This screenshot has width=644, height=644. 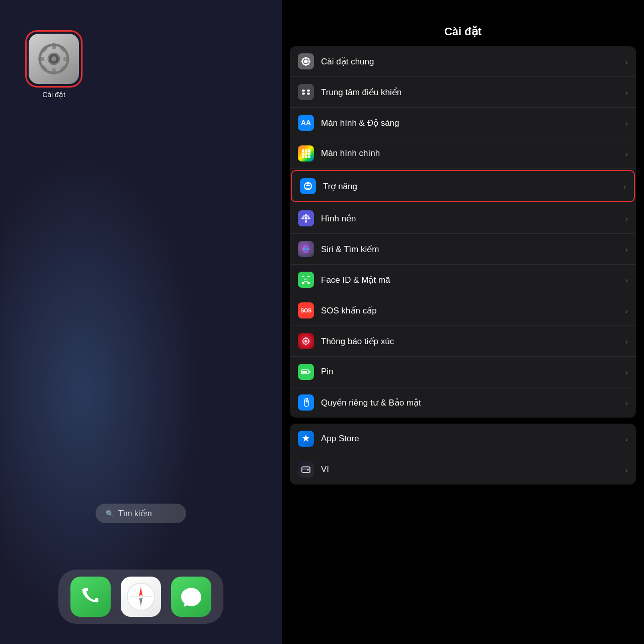 What do you see at coordinates (306, 469) in the screenshot?
I see `wallet-icon` at bounding box center [306, 469].